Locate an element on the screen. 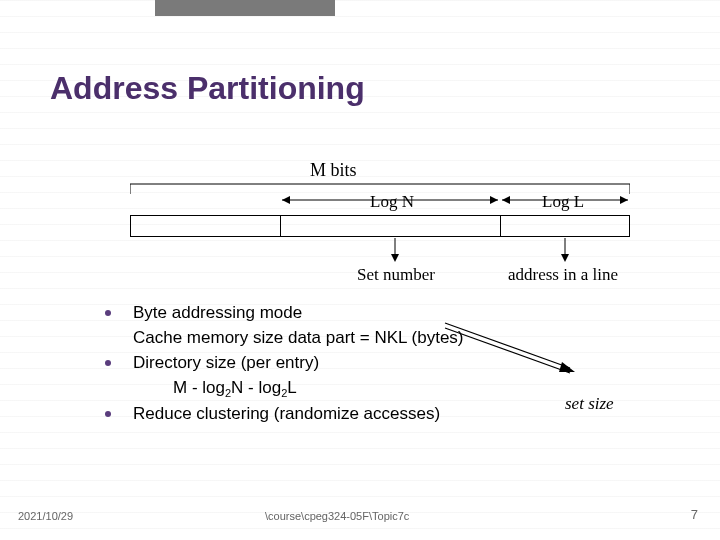 The image size is (720, 540). set-size-annotation: set size is located at coordinates (590, 404).